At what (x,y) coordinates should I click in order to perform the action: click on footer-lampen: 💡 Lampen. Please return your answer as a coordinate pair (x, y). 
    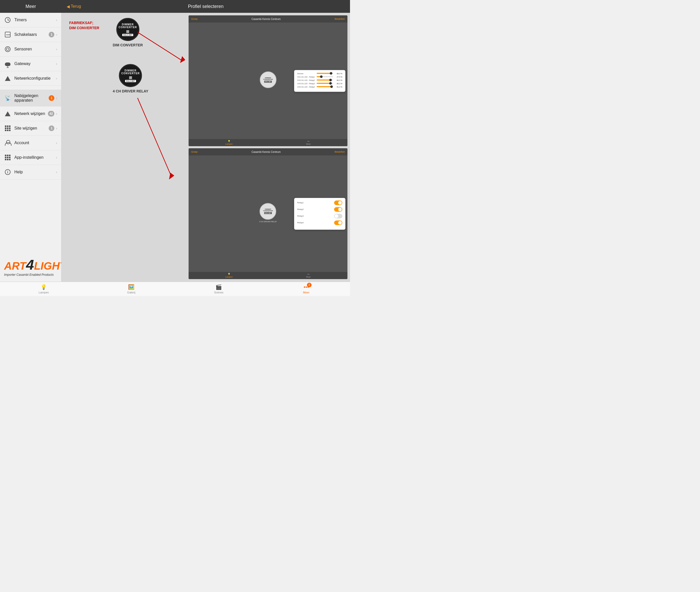
    Looking at the image, I should click on (229, 143).